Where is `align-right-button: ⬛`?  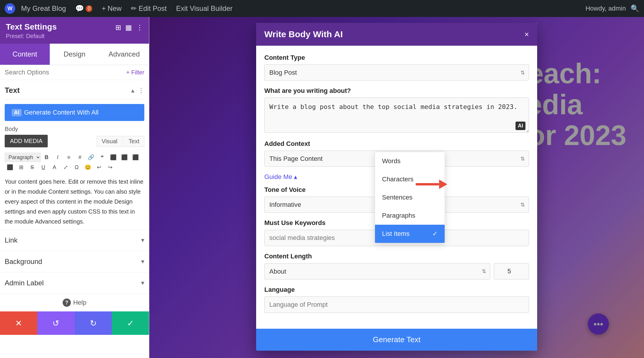
align-right-button: ⬛ is located at coordinates (136, 157).